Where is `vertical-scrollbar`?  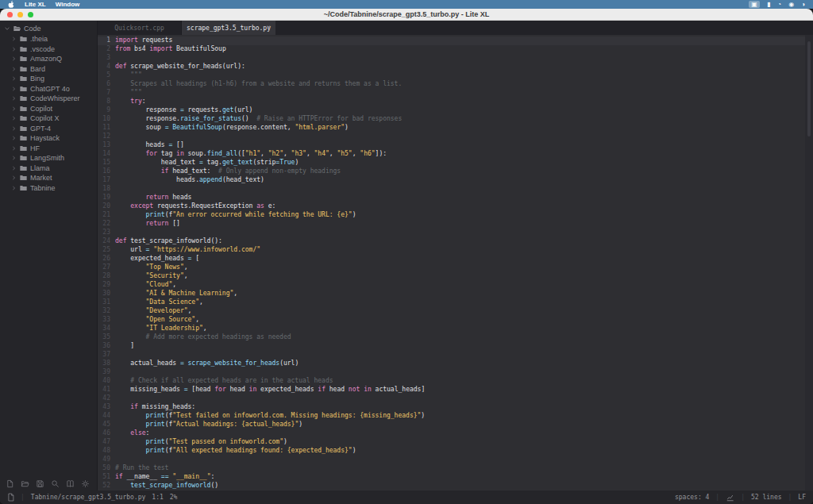 vertical-scrollbar is located at coordinates (809, 263).